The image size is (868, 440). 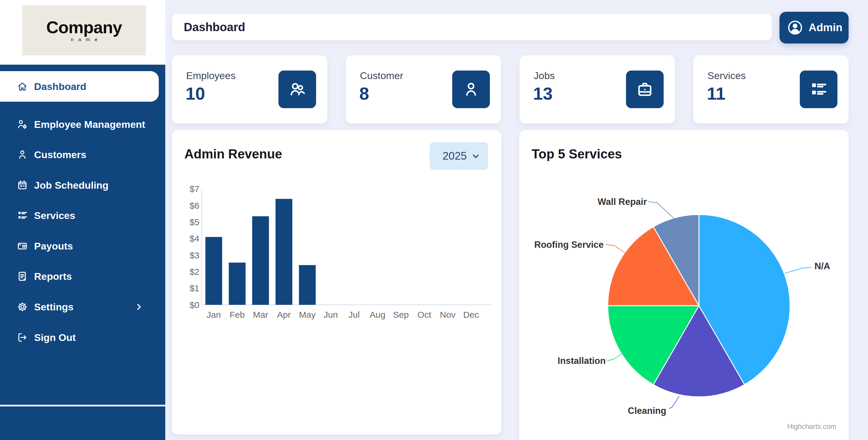 What do you see at coordinates (80, 246) in the screenshot?
I see `sidebar-item-payouts: Payouts` at bounding box center [80, 246].